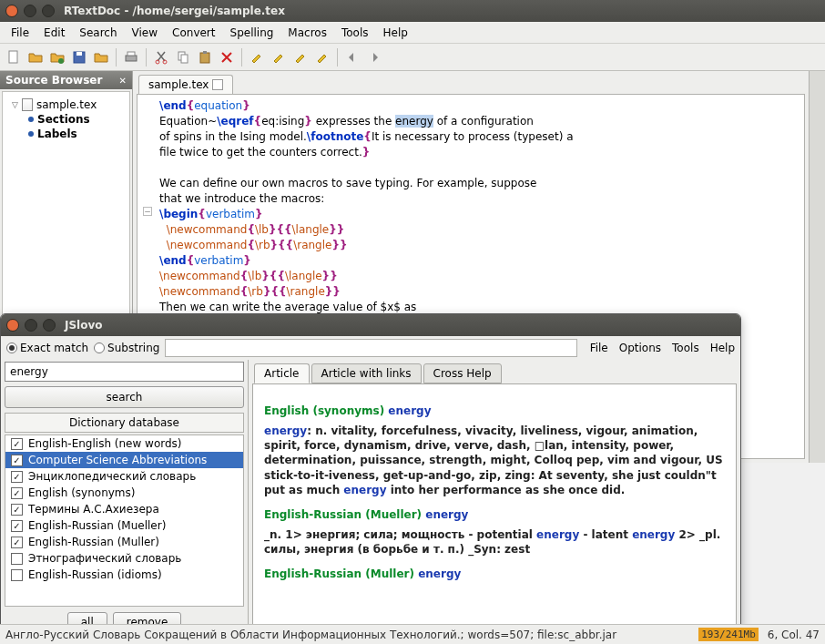  I want to click on editor-tab-sample: sample.tex, so click(186, 84).